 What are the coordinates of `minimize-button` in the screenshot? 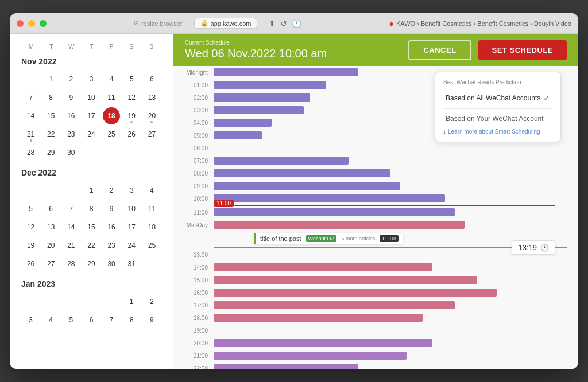 It's located at (32, 24).